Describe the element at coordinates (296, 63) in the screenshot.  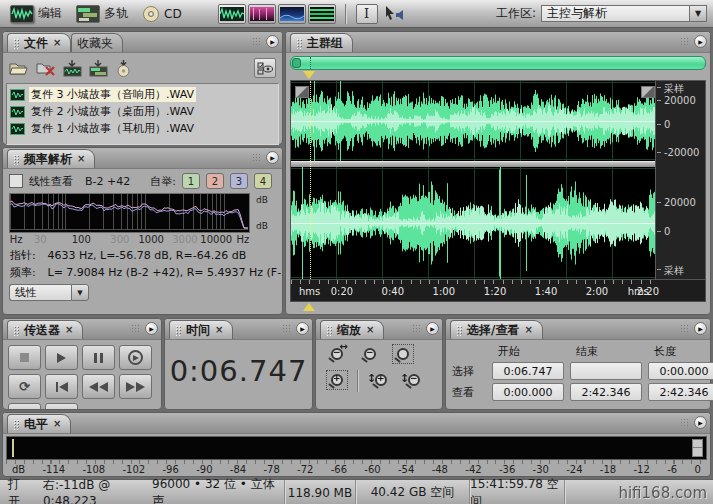
I see `scroll-handle` at that location.